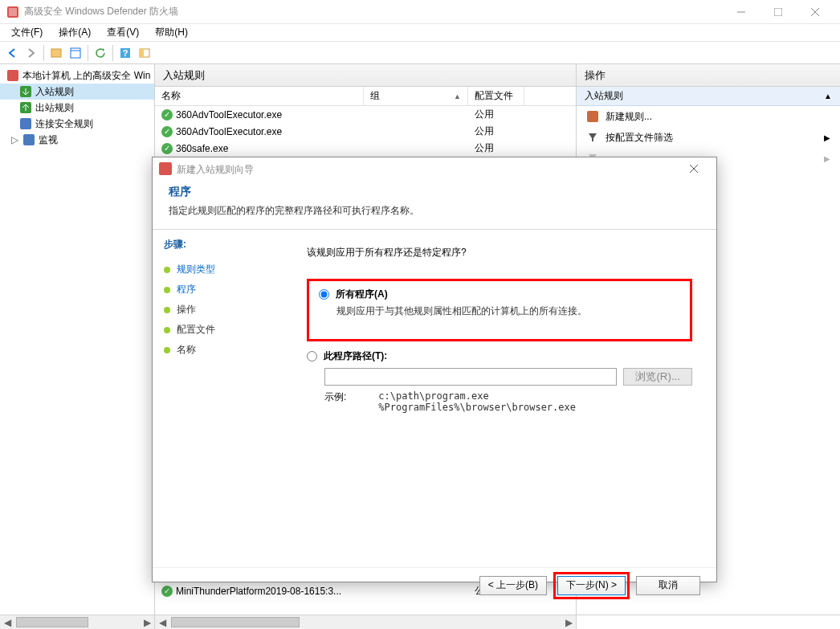 The width and height of the screenshot is (840, 629). I want to click on center-header: 入站规则, so click(365, 76).